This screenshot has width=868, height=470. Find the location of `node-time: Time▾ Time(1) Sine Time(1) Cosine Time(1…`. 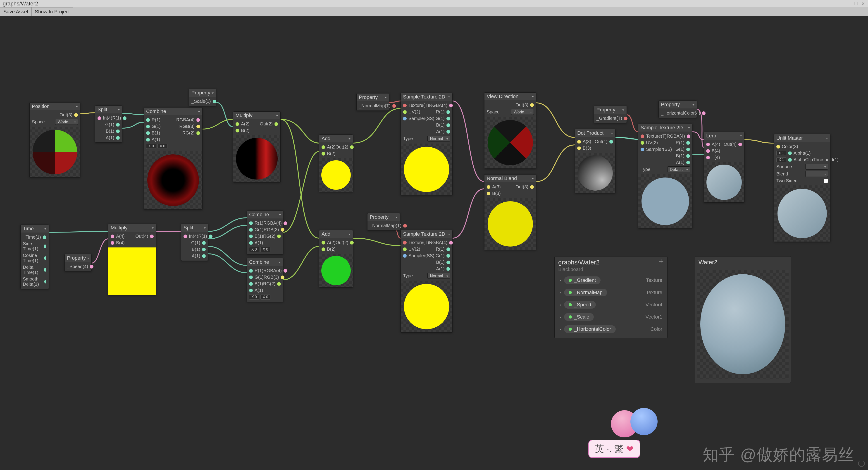

node-time: Time▾ Time(1) Sine Time(1) Cosine Time(1… is located at coordinates (34, 257).